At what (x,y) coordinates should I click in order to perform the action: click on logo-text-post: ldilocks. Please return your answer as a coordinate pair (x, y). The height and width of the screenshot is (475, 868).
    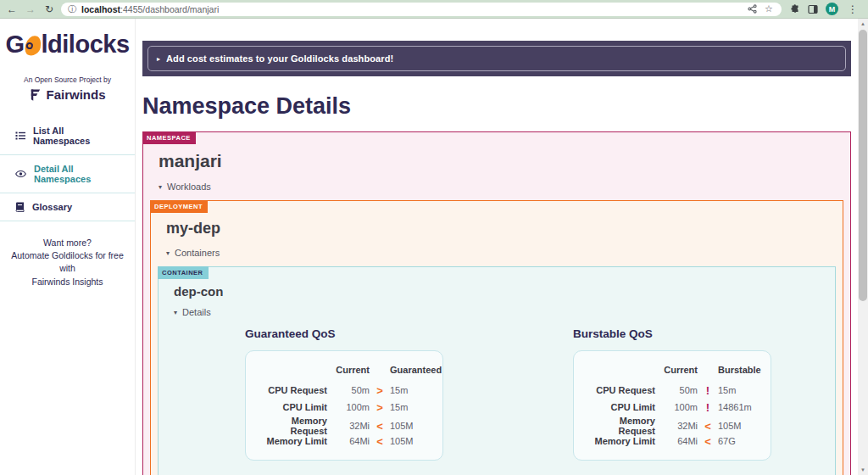
    Looking at the image, I should click on (86, 44).